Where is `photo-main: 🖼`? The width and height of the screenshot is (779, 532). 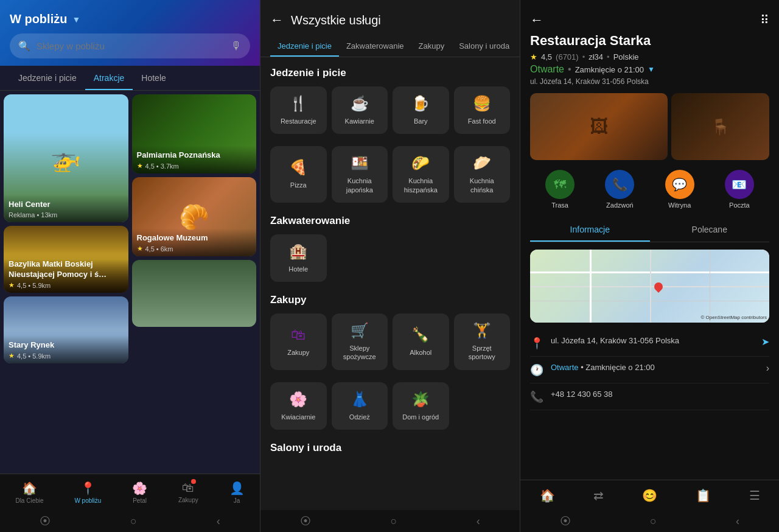
photo-main: 🖼 is located at coordinates (599, 127).